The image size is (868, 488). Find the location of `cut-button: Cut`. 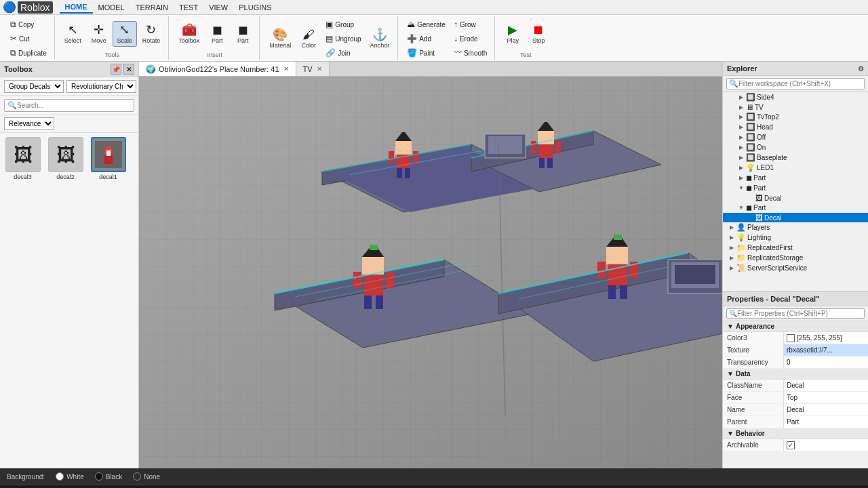

cut-button: Cut is located at coordinates (28, 39).